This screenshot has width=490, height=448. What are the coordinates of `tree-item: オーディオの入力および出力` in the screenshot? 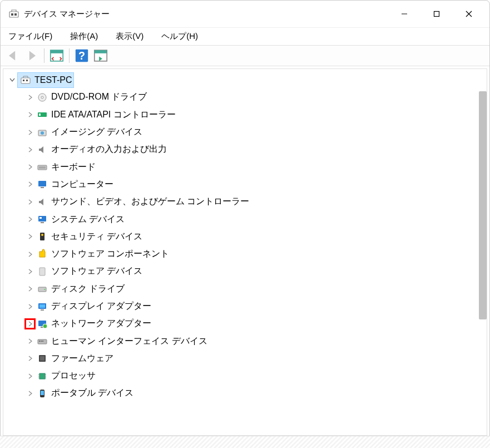 It's located at (245, 149).